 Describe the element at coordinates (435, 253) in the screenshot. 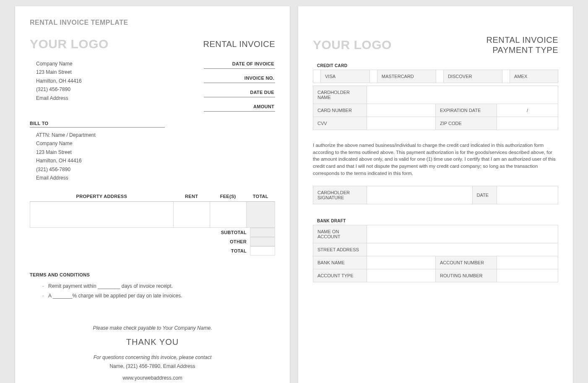

I see `bank-fields-table: NAME ON ACCOUNT STREET ADDRESS BANK NAME…` at that location.